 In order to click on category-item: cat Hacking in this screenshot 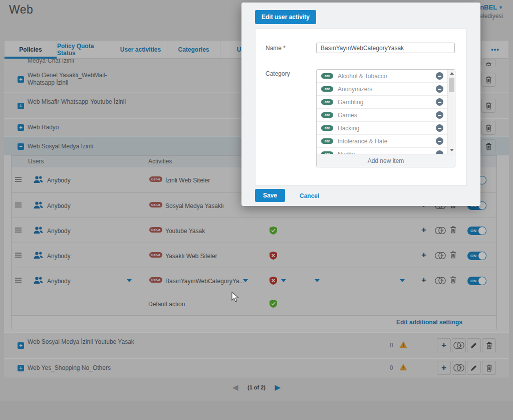, I will do `click(386, 128)`.